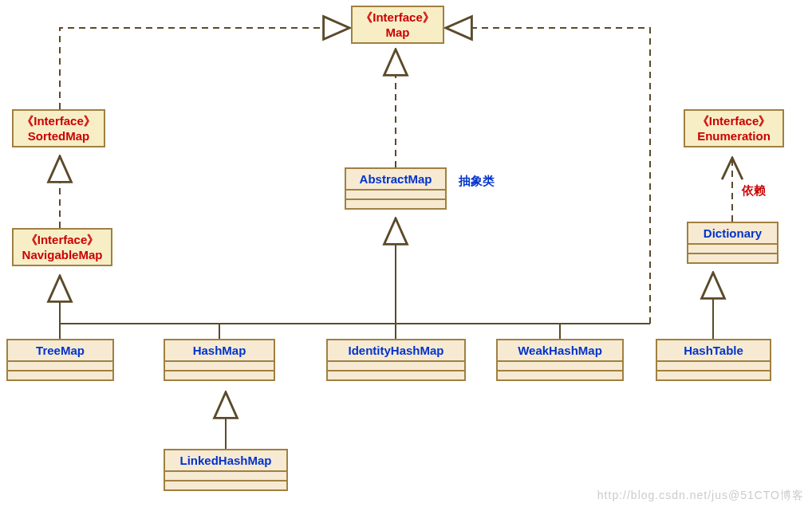  Describe the element at coordinates (397, 25) in the screenshot. I see `node-map-interface: 《Interface》 Map` at that location.